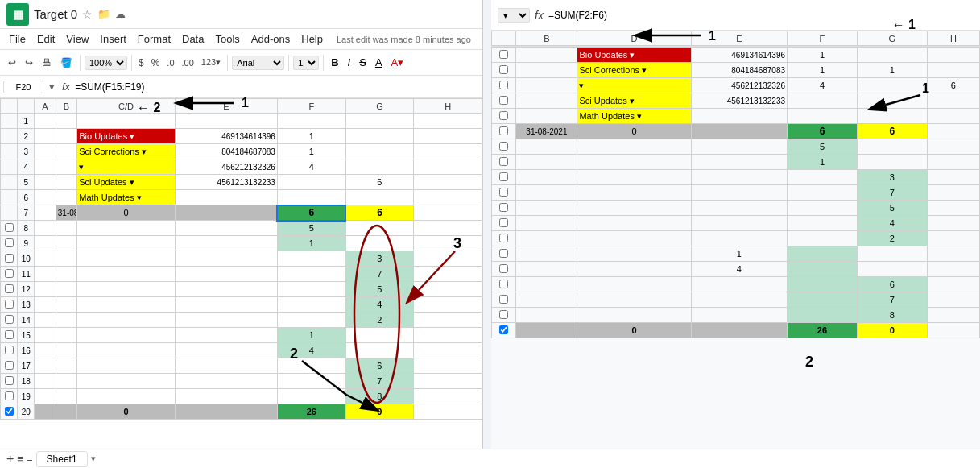  Describe the element at coordinates (380, 121) in the screenshot. I see `cell-g1` at that location.